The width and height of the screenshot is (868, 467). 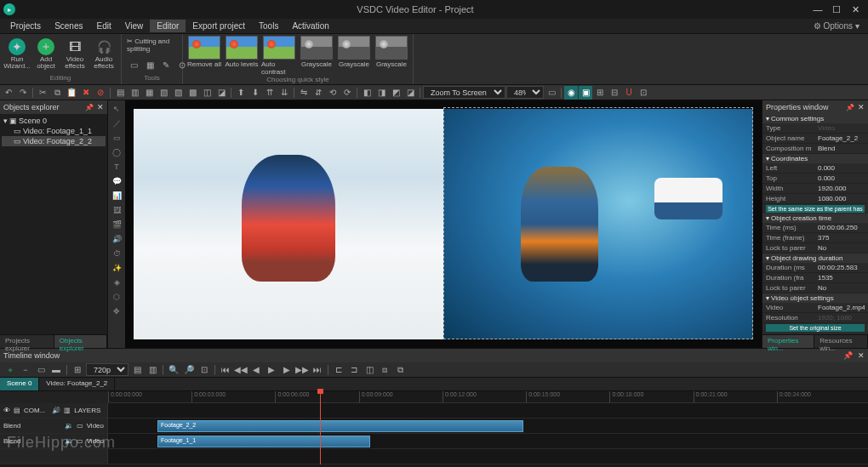 I want to click on eye-icon: 👁, so click(x=7, y=410).